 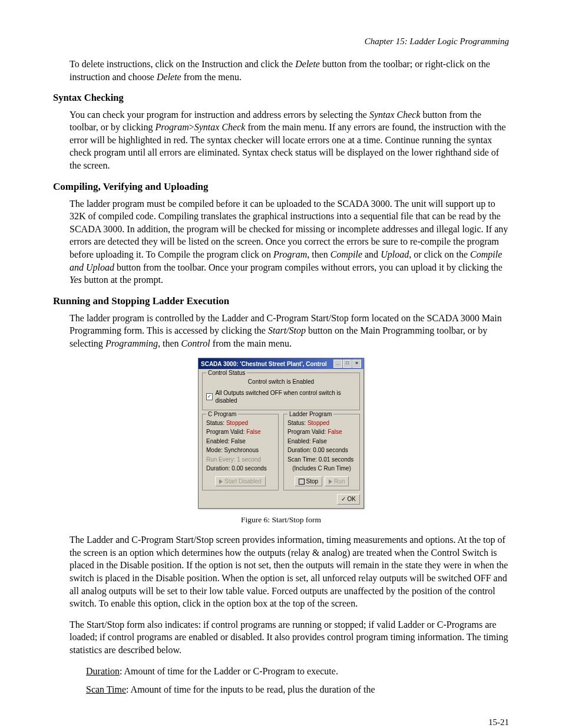 What do you see at coordinates (302, 460) in the screenshot?
I see `label: Scan Time:` at bounding box center [302, 460].